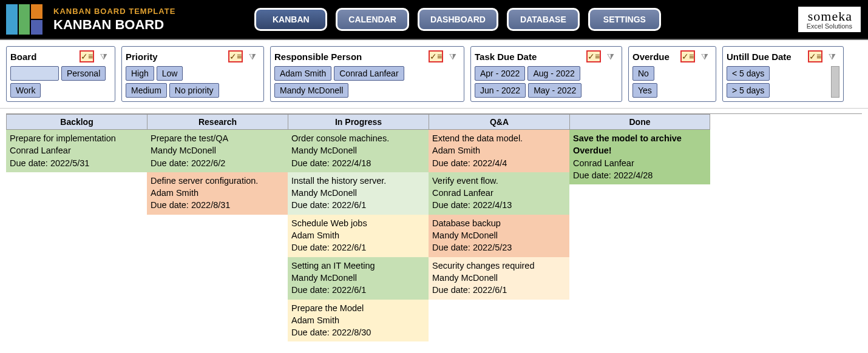 This screenshot has width=868, height=353. I want to click on nav-settings: SETTINGS, so click(625, 19).